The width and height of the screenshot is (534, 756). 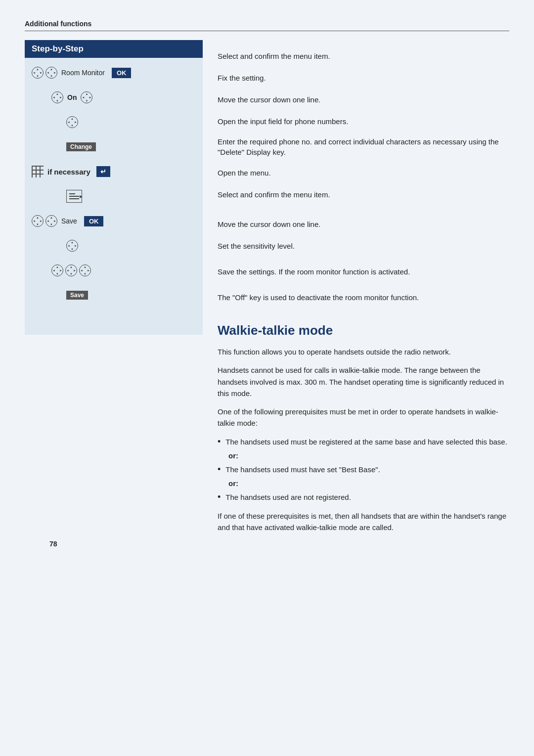 What do you see at coordinates (267, 26) in the screenshot?
I see `section-header: Additional functions` at bounding box center [267, 26].